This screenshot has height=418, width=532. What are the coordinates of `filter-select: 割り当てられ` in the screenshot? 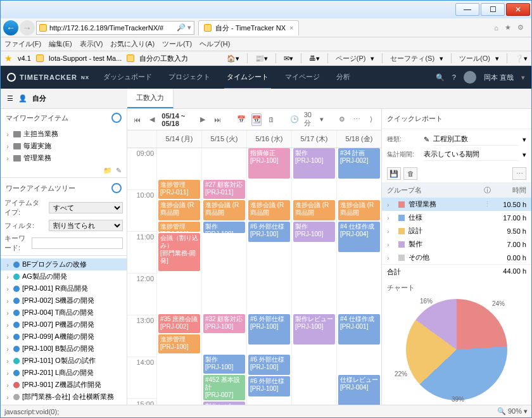 It's located at (86, 225).